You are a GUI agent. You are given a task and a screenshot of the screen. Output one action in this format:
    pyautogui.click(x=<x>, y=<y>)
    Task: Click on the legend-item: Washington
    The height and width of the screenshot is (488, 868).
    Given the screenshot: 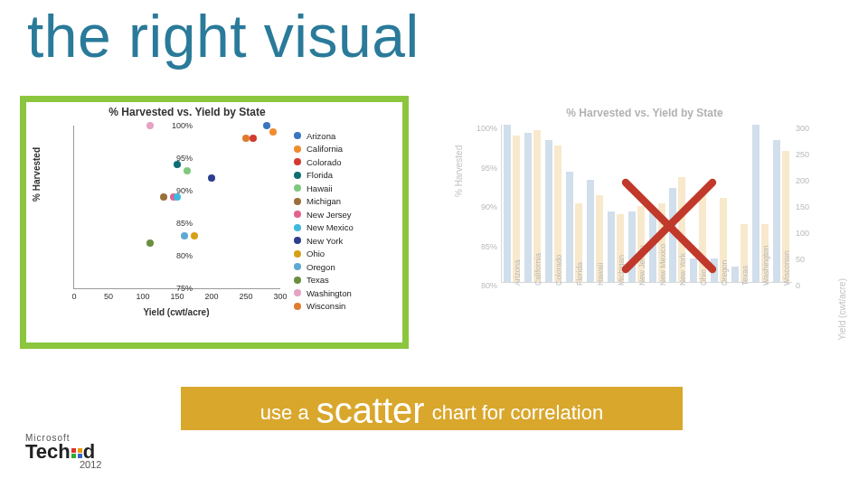 What is the action you would take?
    pyautogui.click(x=344, y=293)
    